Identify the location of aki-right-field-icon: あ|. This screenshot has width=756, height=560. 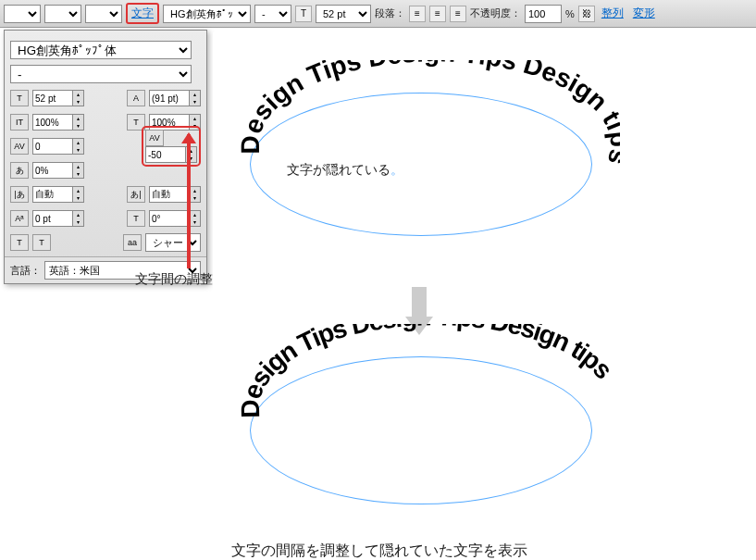
(136, 194).